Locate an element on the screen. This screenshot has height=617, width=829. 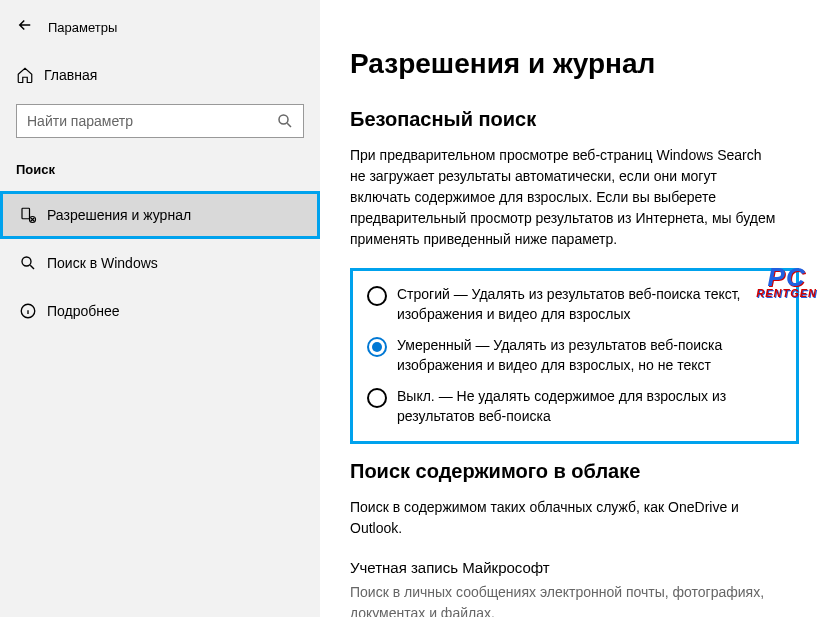
back-icon is located at coordinates (32, 27).